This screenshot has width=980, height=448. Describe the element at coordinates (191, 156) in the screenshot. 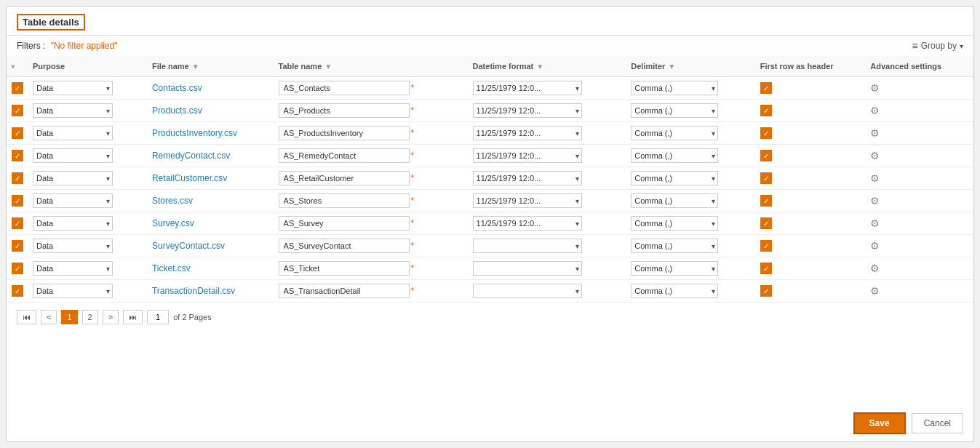

I see `row-3-filename-link: RemedyContact.csv` at that location.